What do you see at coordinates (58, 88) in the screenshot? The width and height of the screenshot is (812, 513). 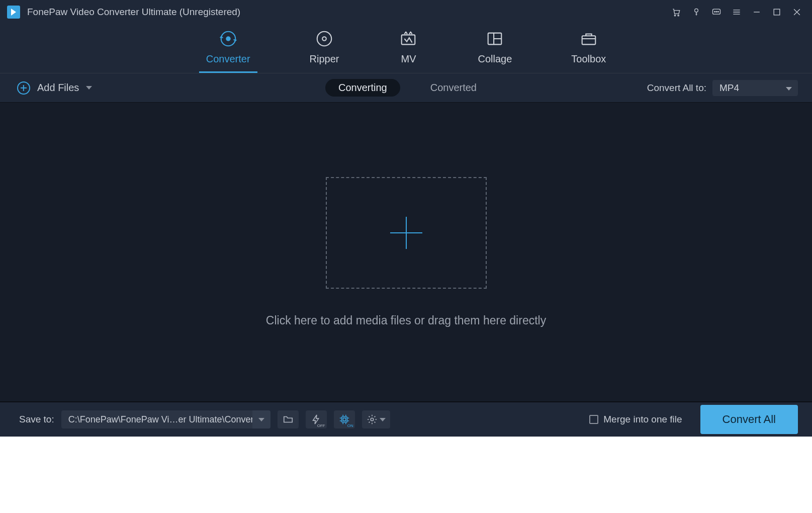 I see `add-files-label: Add Files` at bounding box center [58, 88].